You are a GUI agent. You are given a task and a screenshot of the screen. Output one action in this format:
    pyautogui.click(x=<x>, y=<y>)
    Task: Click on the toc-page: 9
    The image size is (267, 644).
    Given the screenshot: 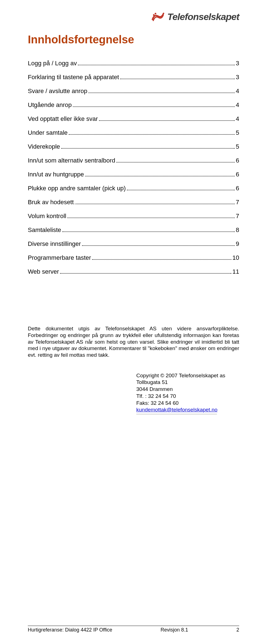 What is the action you would take?
    pyautogui.click(x=238, y=244)
    